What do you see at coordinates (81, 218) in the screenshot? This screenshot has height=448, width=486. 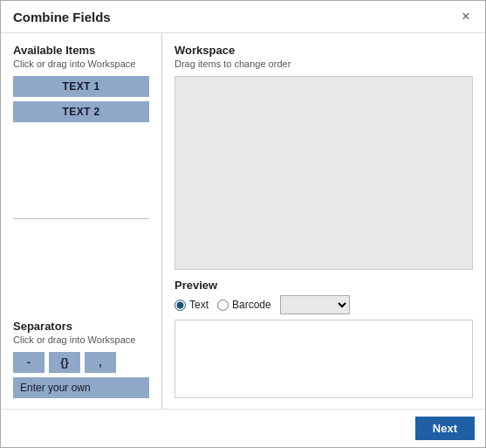 I see `divider` at bounding box center [81, 218].